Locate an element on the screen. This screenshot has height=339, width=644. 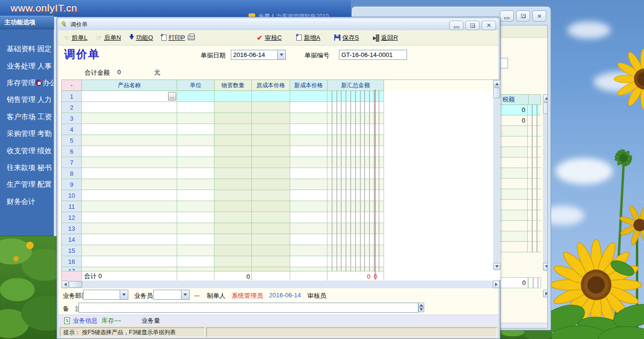
scroll-thumb is located at coordinates (76, 284).